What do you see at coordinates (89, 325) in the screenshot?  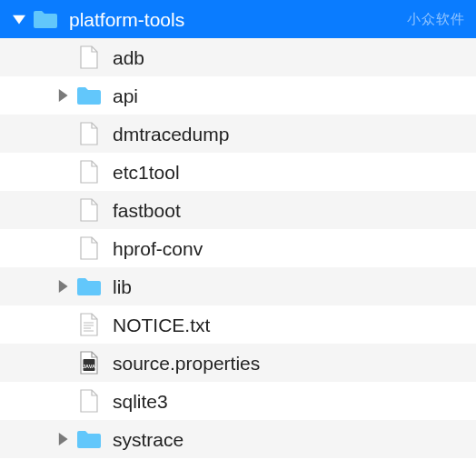 I see `text-file-icon` at bounding box center [89, 325].